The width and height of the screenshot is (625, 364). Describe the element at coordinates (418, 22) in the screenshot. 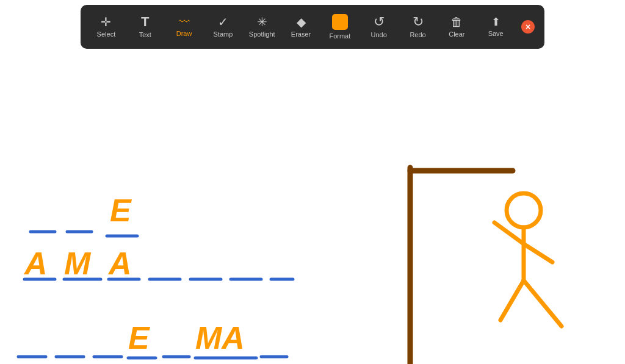

I see `redo-icon: ↻` at that location.